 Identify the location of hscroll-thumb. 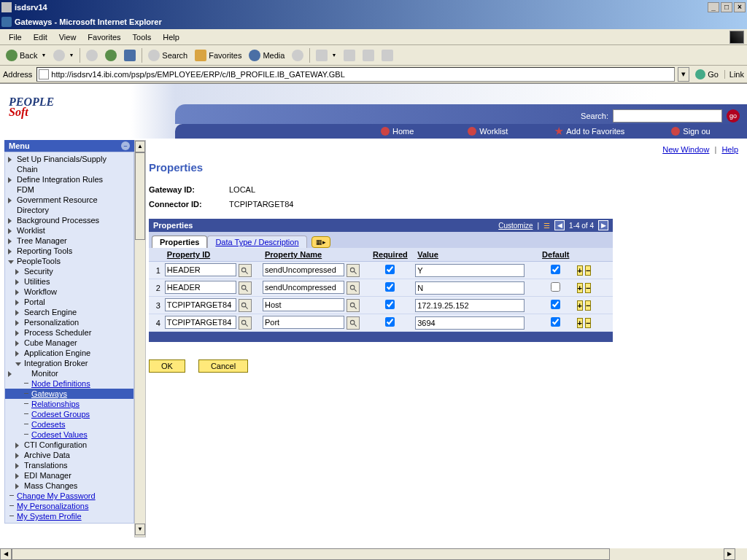
(311, 554).